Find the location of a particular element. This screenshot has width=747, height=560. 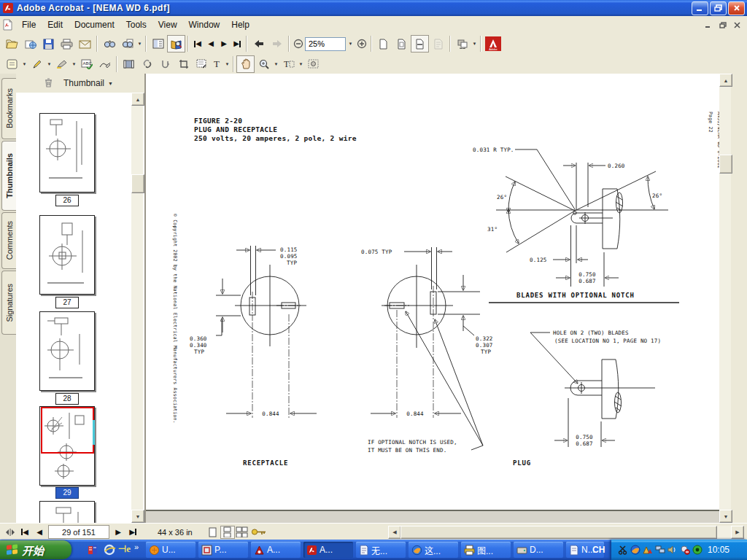

fit-width-button is located at coordinates (420, 44).